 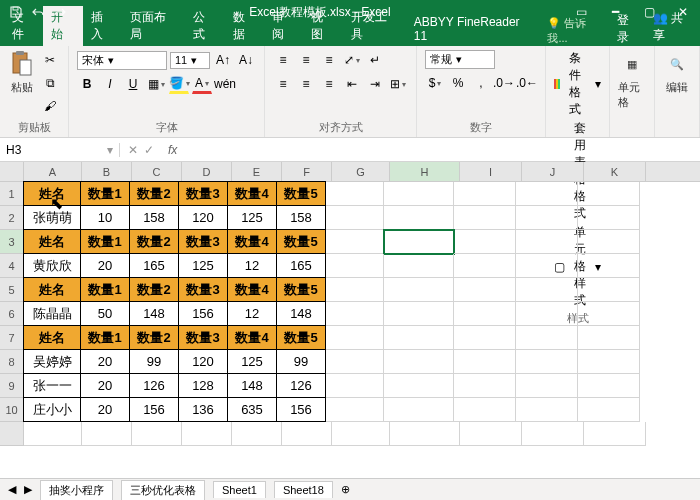 I want to click on cell: 99, so click(x=154, y=362).